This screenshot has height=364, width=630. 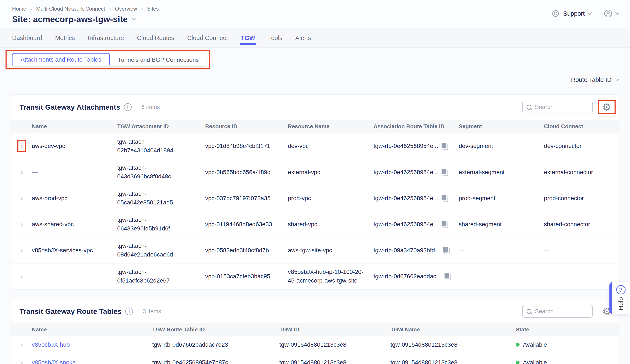 What do you see at coordinates (330, 224) in the screenshot?
I see `cell-resource-name: shared-vpc` at bounding box center [330, 224].